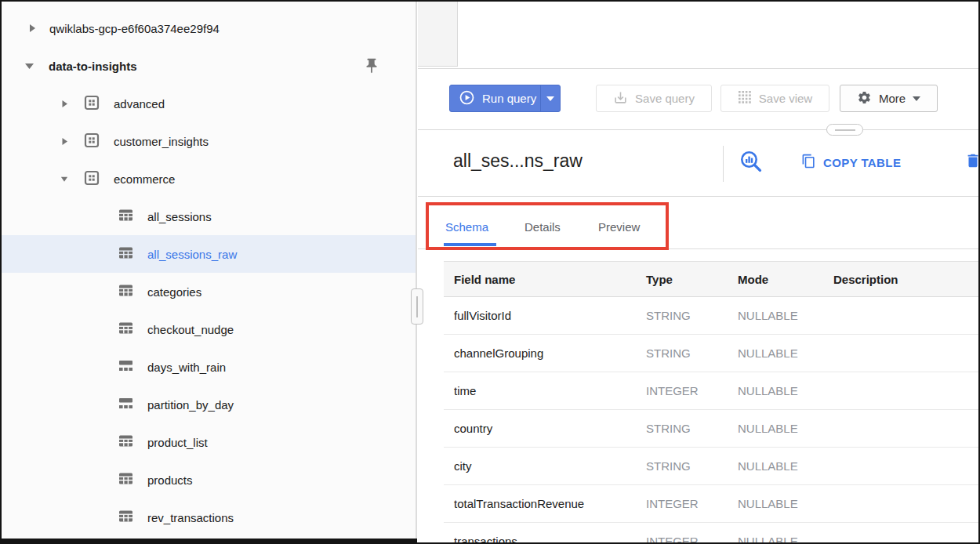 This screenshot has height=544, width=980. I want to click on field-name: country, so click(550, 428).